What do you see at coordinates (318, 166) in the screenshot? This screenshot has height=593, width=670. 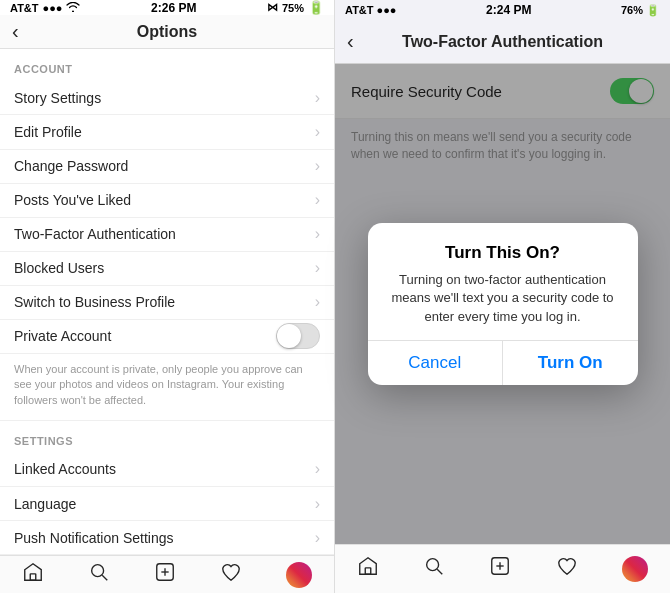 I see `change-password-chevron: ›` at bounding box center [318, 166].